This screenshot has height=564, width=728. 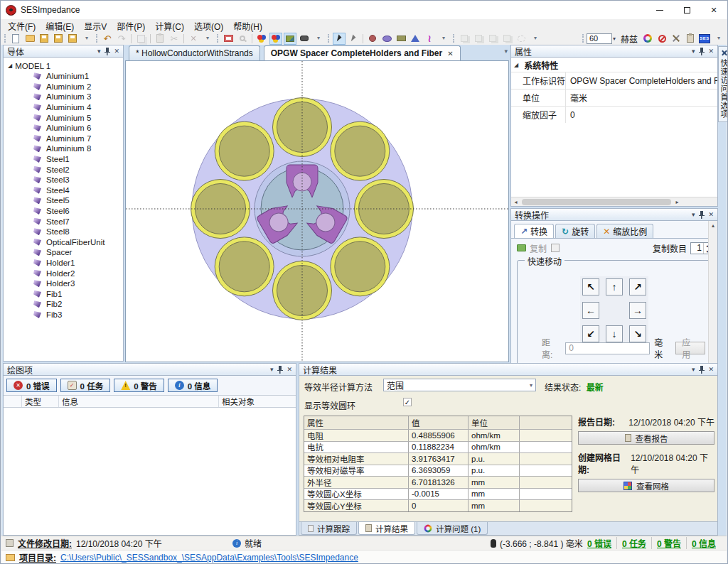 I want to click on menu-item: 文件(F), so click(x=21, y=26).